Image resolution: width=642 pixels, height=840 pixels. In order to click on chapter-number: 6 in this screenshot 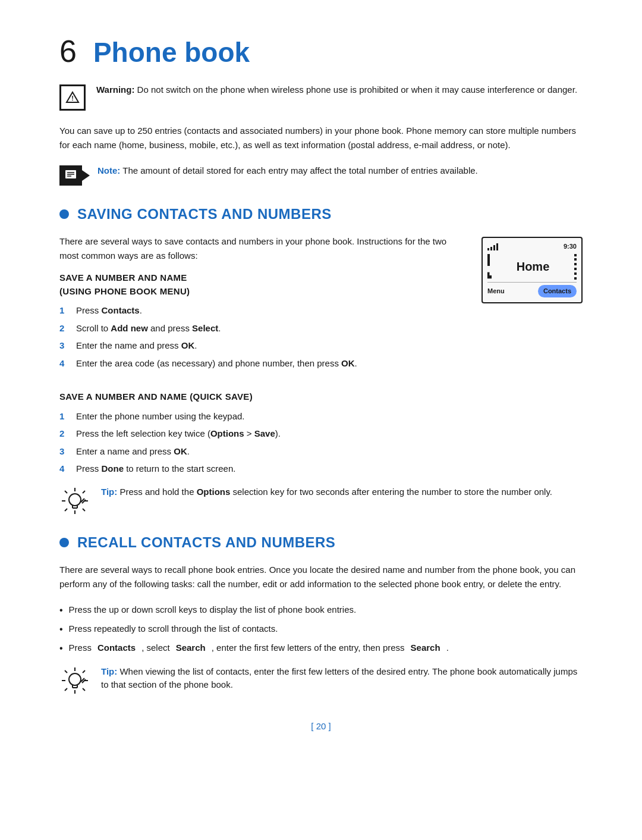, I will do `click(68, 51)`.